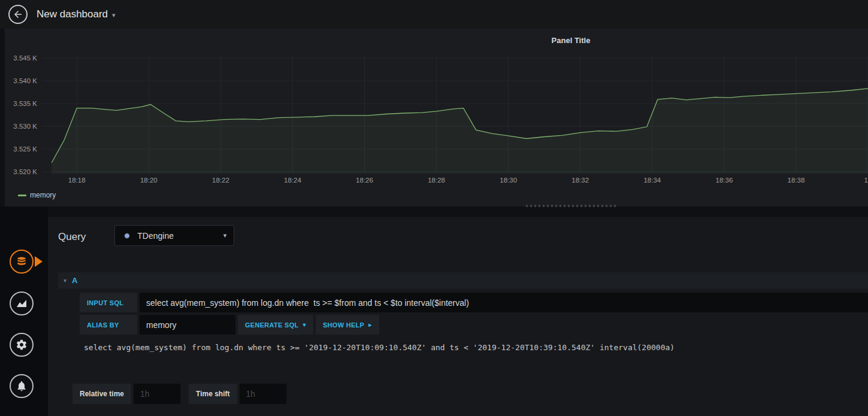 The height and width of the screenshot is (416, 868). I want to click on svg-text: 3.525 K, so click(25, 149).